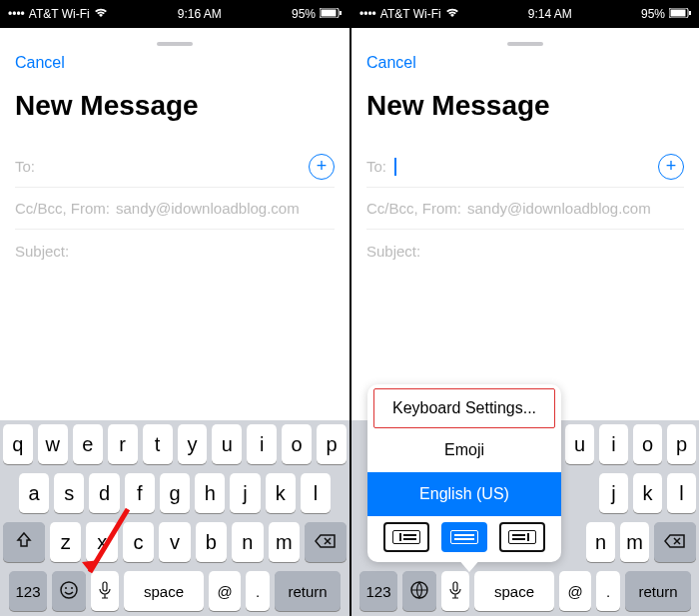  What do you see at coordinates (69, 591) in the screenshot?
I see `emoji-icon` at bounding box center [69, 591].